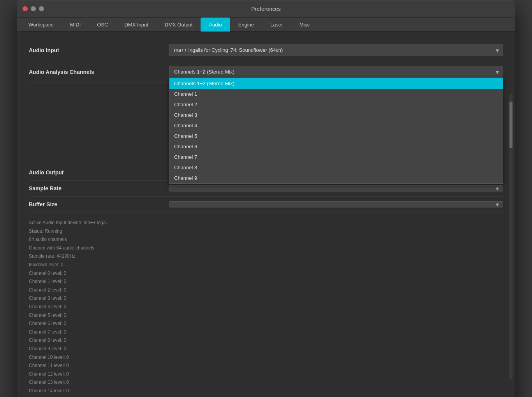 The width and height of the screenshot is (532, 397). I want to click on buffer-size-control: ▾, so click(336, 204).